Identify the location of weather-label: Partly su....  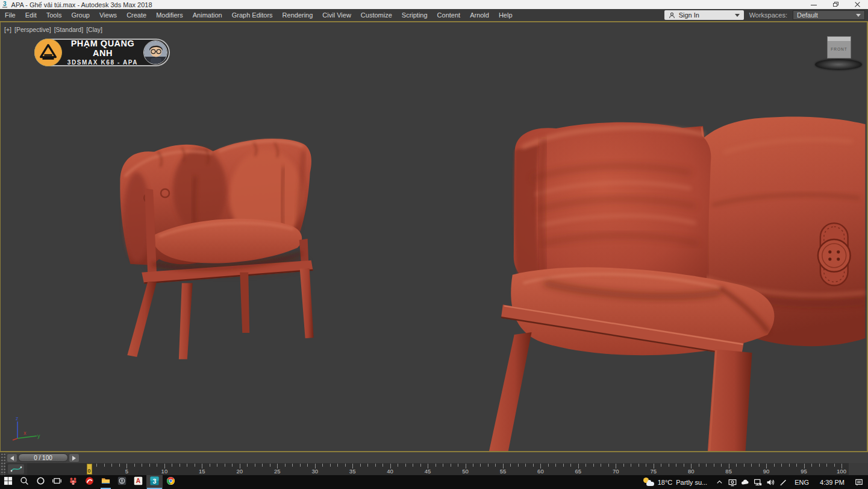
(692, 482).